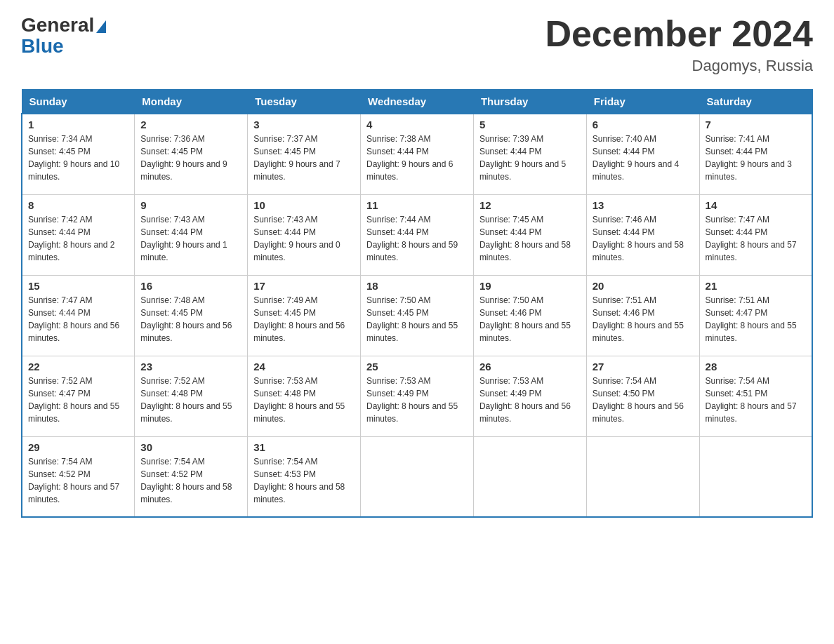 The height and width of the screenshot is (644, 834). What do you see at coordinates (305, 316) in the screenshot?
I see `calendar-cell: 17Sunrise: 7:49 AMSunset: 4:45 PMDayligh…` at bounding box center [305, 316].